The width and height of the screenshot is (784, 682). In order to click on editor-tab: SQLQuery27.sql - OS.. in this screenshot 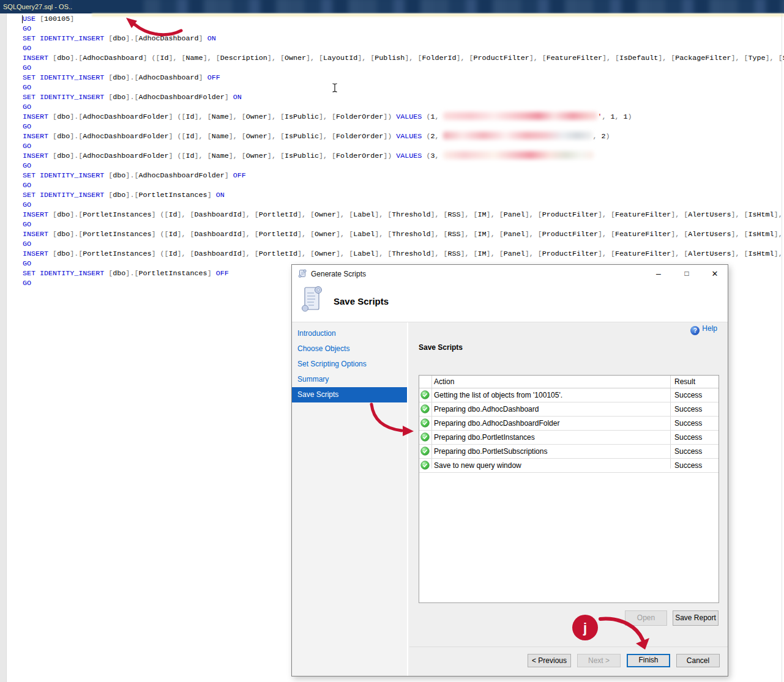, I will do `click(36, 7)`.